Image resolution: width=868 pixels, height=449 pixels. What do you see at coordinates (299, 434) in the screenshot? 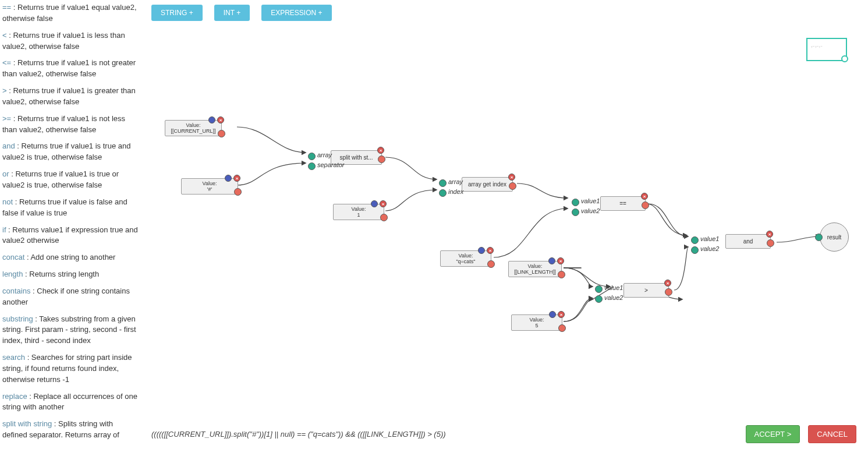
I see `expression-text: ((((([[CURRENT_URL]]).split("#"))[1] || …` at bounding box center [299, 434].